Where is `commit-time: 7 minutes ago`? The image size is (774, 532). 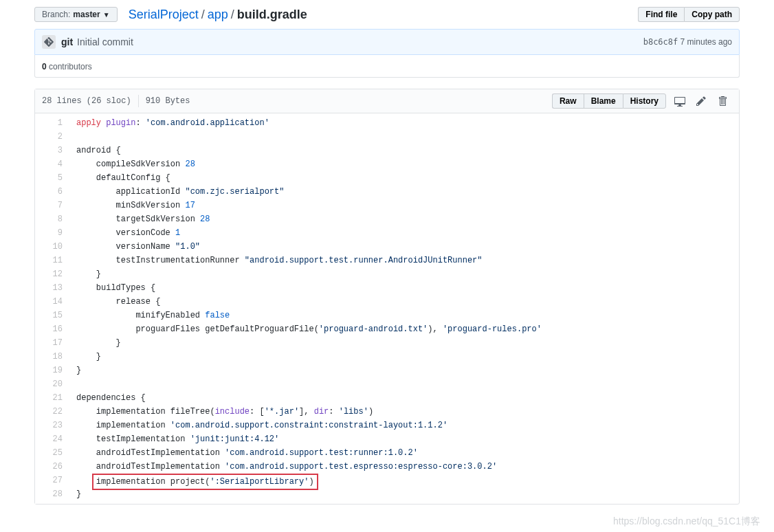 commit-time: 7 minutes ago is located at coordinates (707, 42).